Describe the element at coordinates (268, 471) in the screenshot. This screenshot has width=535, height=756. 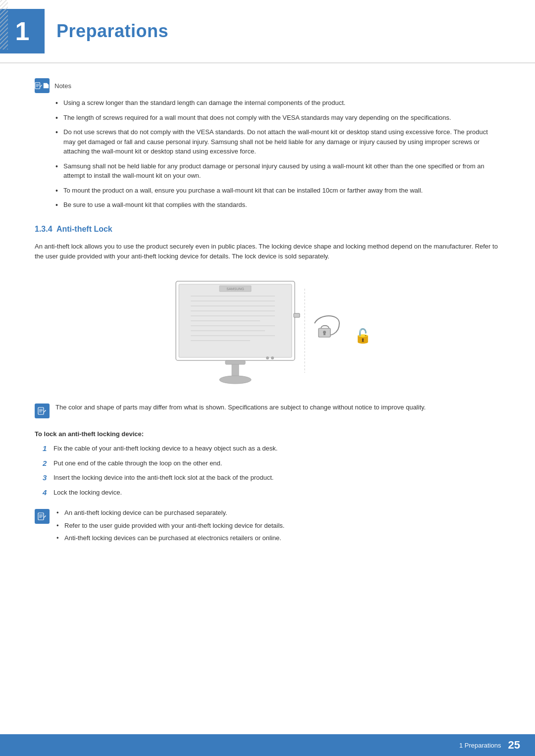
I see `steps-list: 1 Fix the cable of your anti-theft locki…` at that location.